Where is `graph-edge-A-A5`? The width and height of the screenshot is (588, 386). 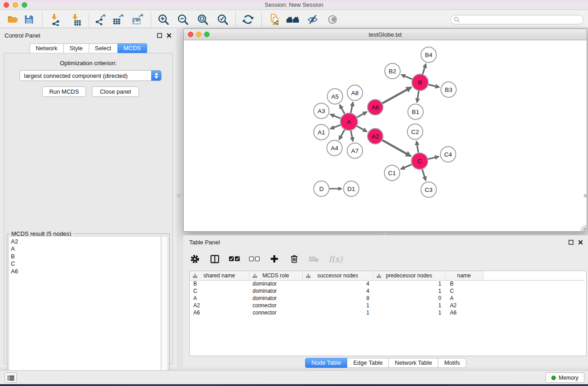
graph-edge-A-A5 is located at coordinates (342, 109).